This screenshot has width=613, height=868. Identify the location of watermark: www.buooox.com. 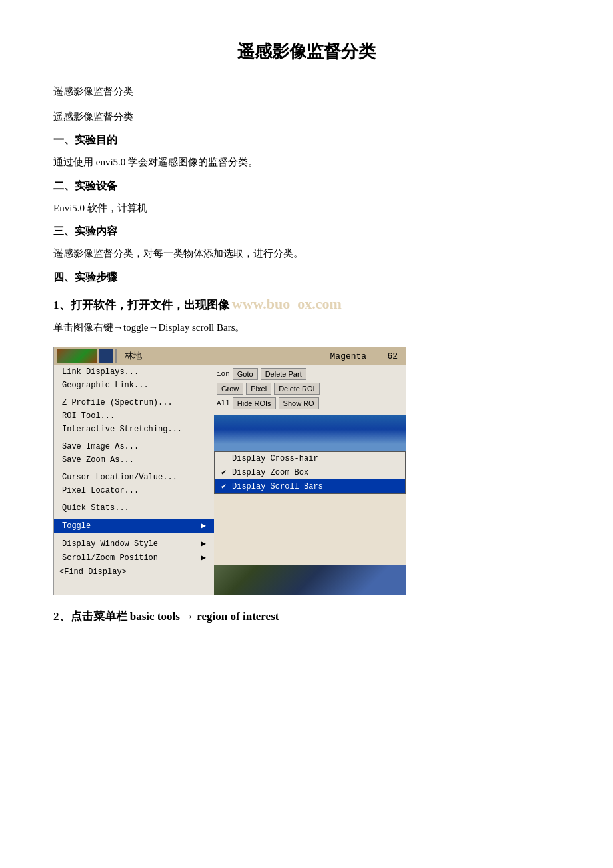
(287, 304).